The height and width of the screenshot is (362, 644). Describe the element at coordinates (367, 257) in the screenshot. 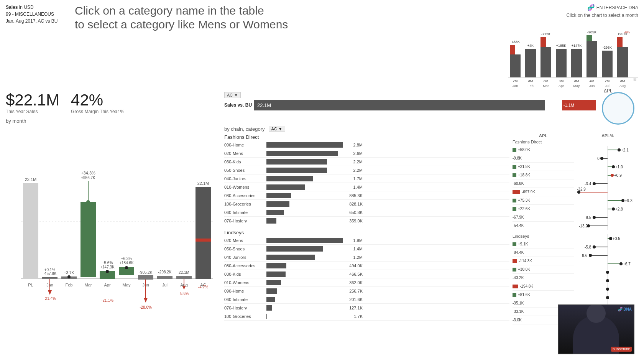

I see `table-row: 040-Juniors 1.2M` at that location.